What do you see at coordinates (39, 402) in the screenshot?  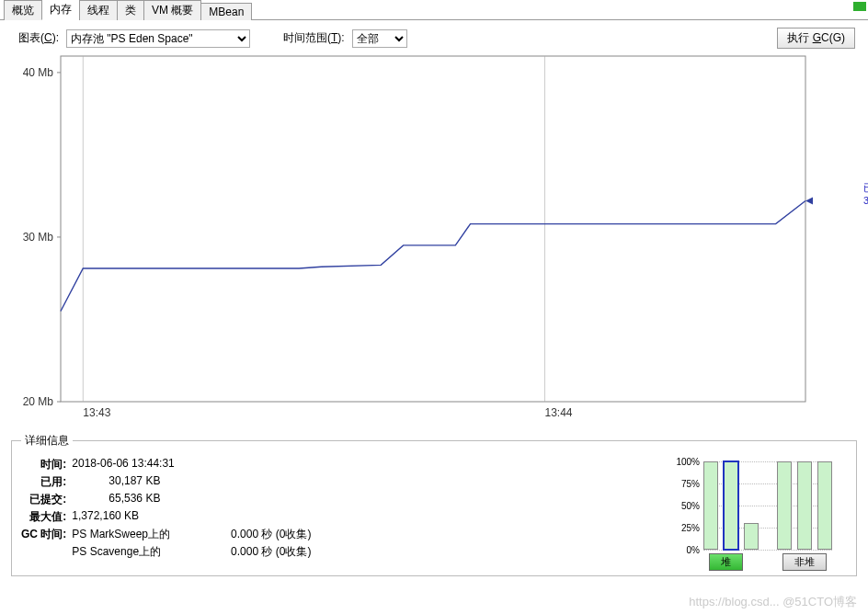 I see `svg-text: 20 Mb` at bounding box center [39, 402].